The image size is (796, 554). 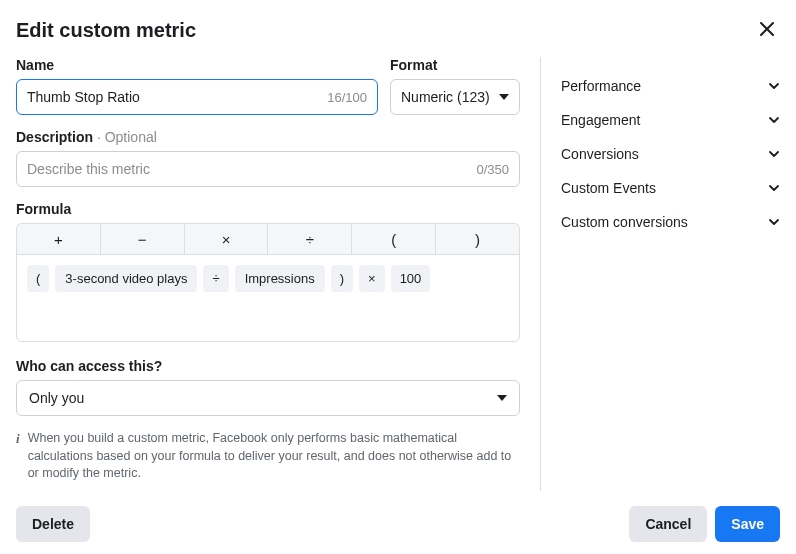 What do you see at coordinates (88, 169) in the screenshot?
I see `description-placeholder: Describe this metric` at bounding box center [88, 169].